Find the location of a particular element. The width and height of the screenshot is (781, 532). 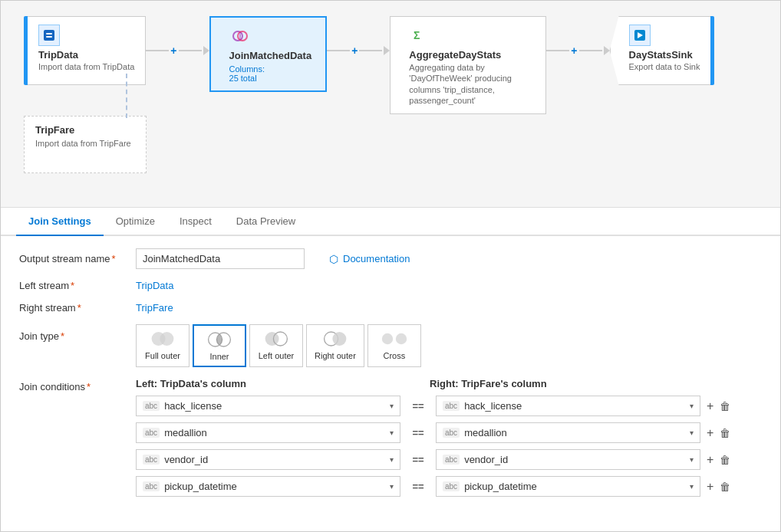

documentation-link: ⬡ Documentation is located at coordinates (370, 259).